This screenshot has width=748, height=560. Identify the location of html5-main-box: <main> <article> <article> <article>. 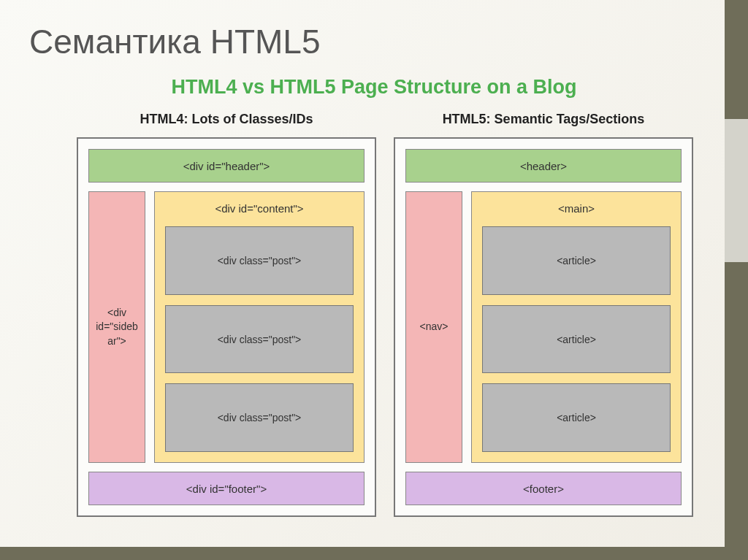
(576, 327).